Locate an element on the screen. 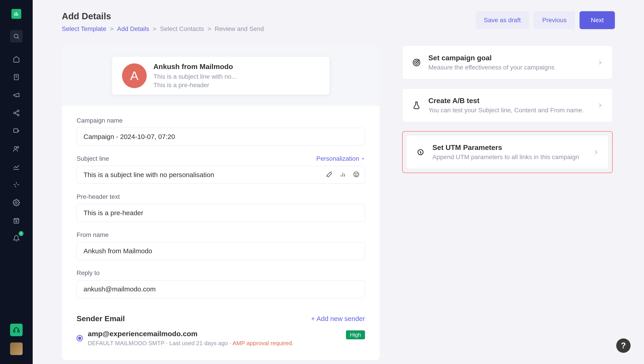 This screenshot has height=364, width=644. opt-title: Set campaign goal is located at coordinates (509, 58).